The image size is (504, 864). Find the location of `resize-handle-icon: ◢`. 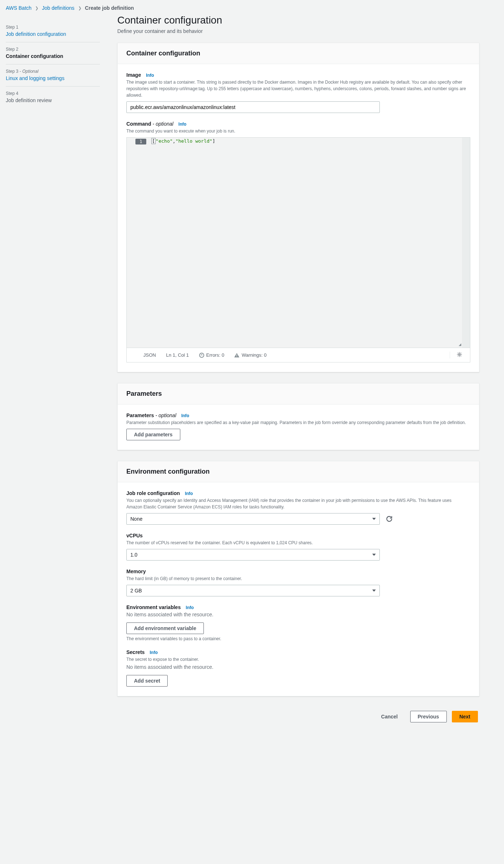

resize-handle-icon: ◢ is located at coordinates (460, 344).